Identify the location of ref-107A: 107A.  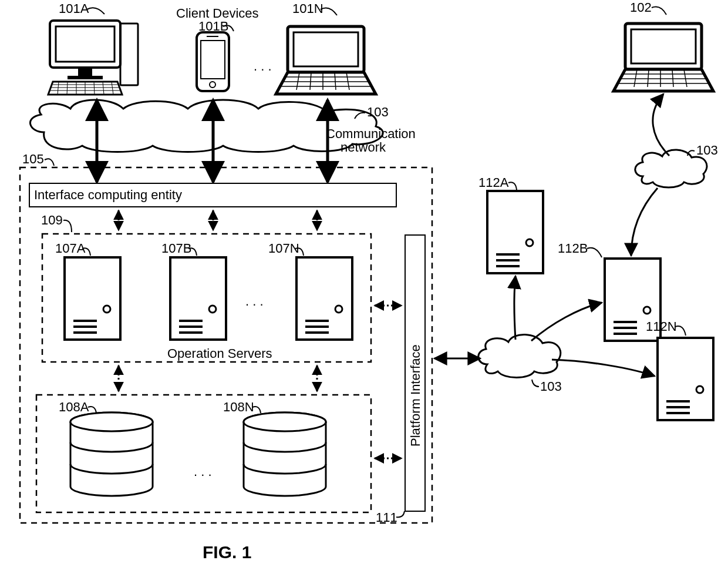
(70, 248).